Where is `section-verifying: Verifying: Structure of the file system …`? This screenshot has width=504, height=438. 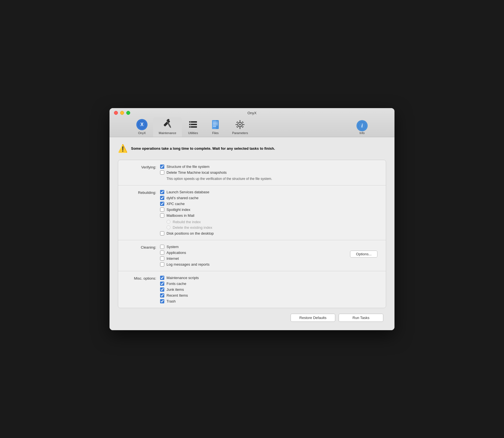
section-verifying: Verifying: Structure of the file system … is located at coordinates (252, 173).